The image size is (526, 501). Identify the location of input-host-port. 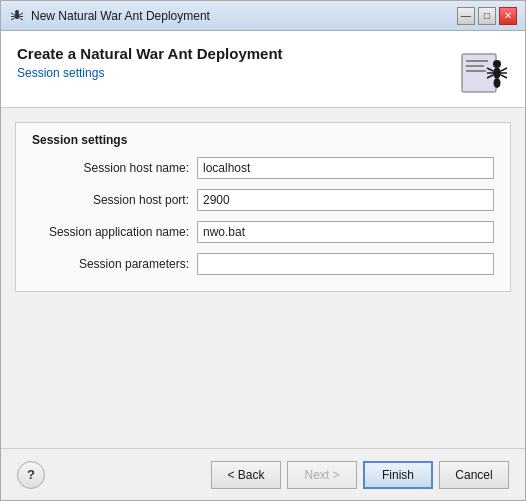
(346, 200).